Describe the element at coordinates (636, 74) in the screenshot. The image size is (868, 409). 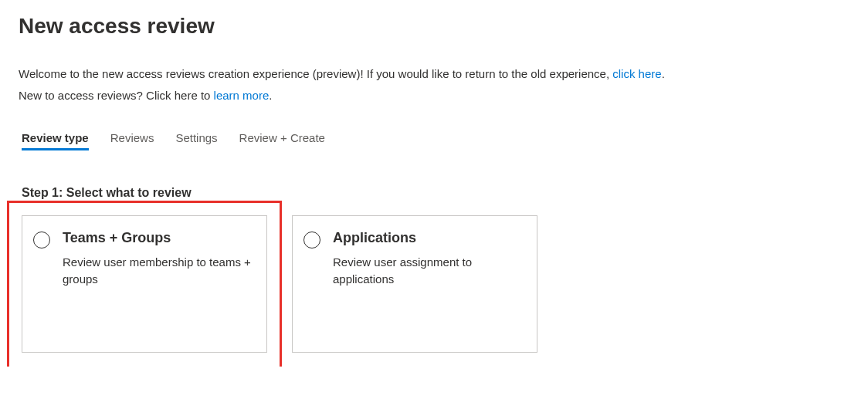
I see `old-experience-link: click here` at that location.